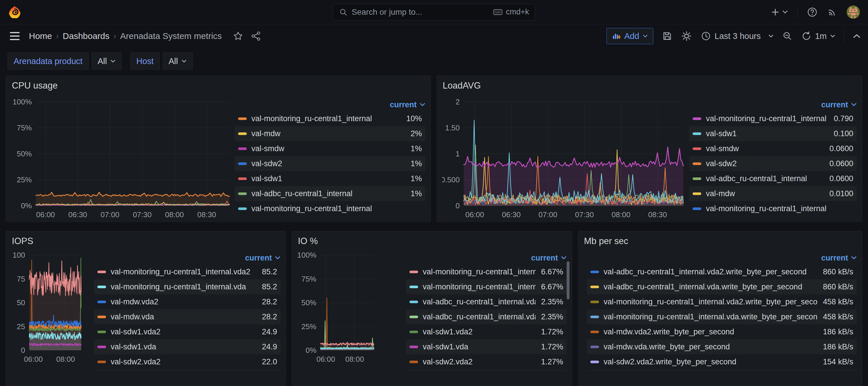  What do you see at coordinates (146, 309) in the screenshot?
I see `panel-iops: IOPS 025507510006:0008:00 currentval-mon…` at bounding box center [146, 309].